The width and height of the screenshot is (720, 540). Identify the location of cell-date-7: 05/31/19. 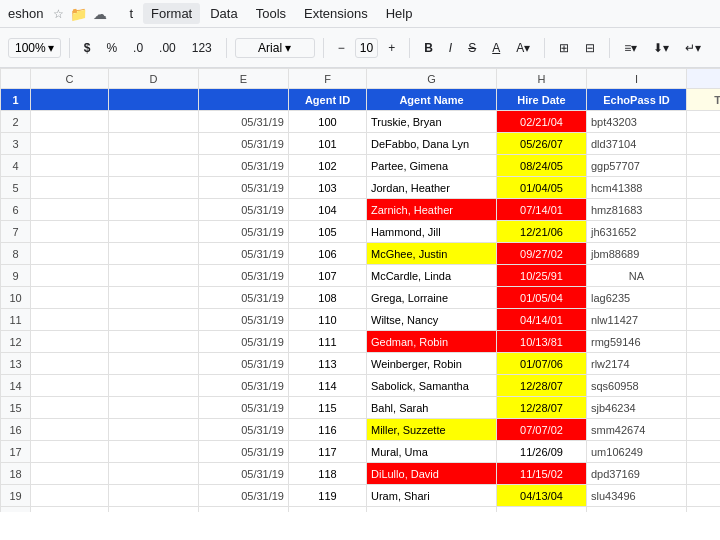
(244, 232).